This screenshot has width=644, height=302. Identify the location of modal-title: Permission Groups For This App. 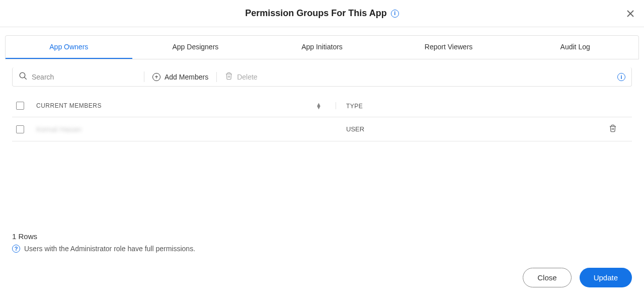
(316, 13).